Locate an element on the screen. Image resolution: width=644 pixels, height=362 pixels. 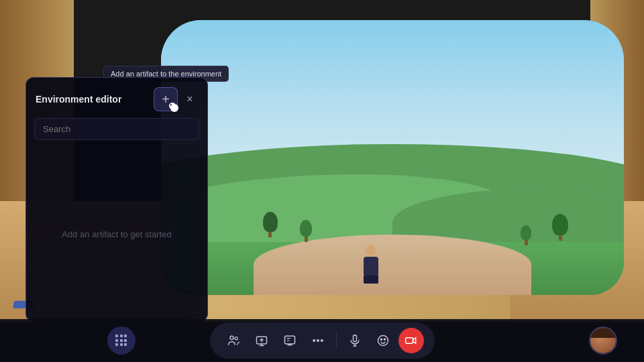
avatar-face is located at coordinates (603, 341).